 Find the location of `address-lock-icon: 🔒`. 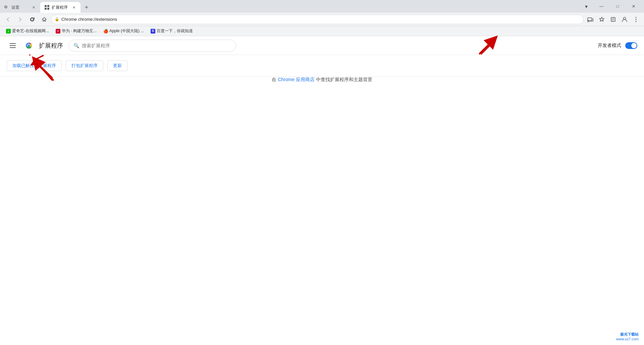

address-lock-icon: 🔒 is located at coordinates (57, 19).